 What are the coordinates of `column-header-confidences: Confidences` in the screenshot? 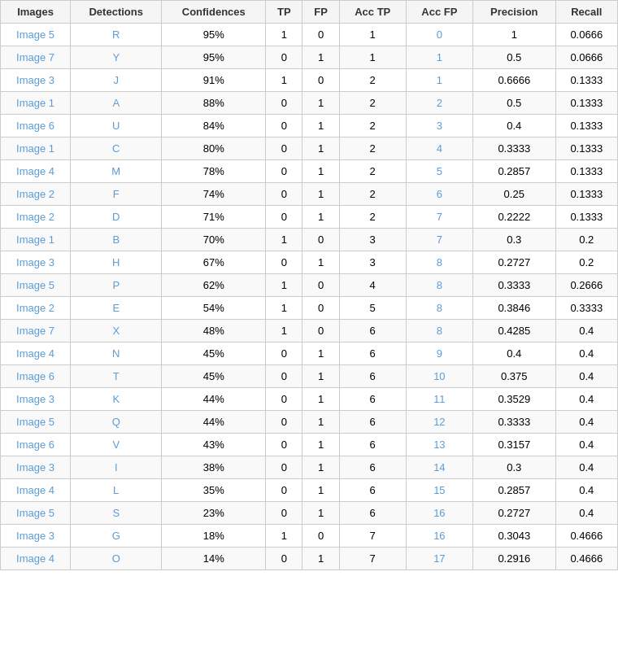 It's located at (214, 12).